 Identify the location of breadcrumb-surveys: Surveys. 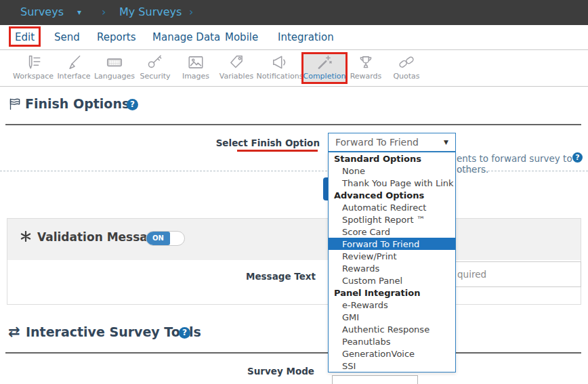
(42, 12).